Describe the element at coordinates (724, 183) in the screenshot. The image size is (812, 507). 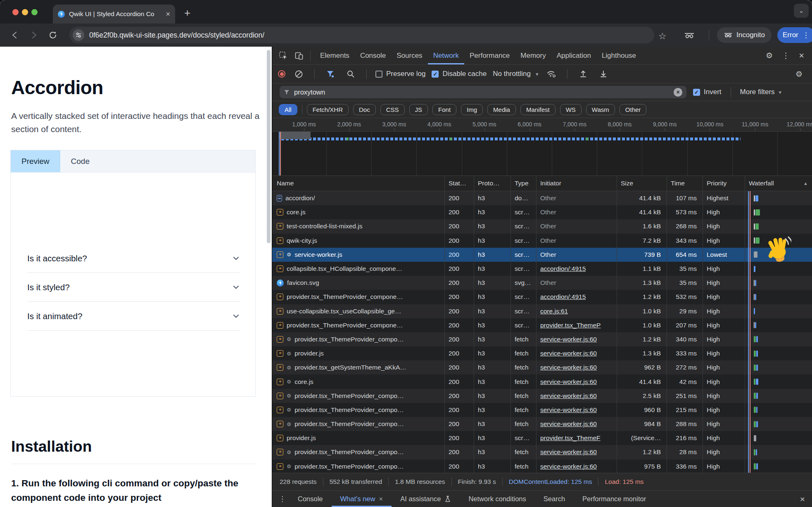
I see `column-header-priority: Priority` at that location.